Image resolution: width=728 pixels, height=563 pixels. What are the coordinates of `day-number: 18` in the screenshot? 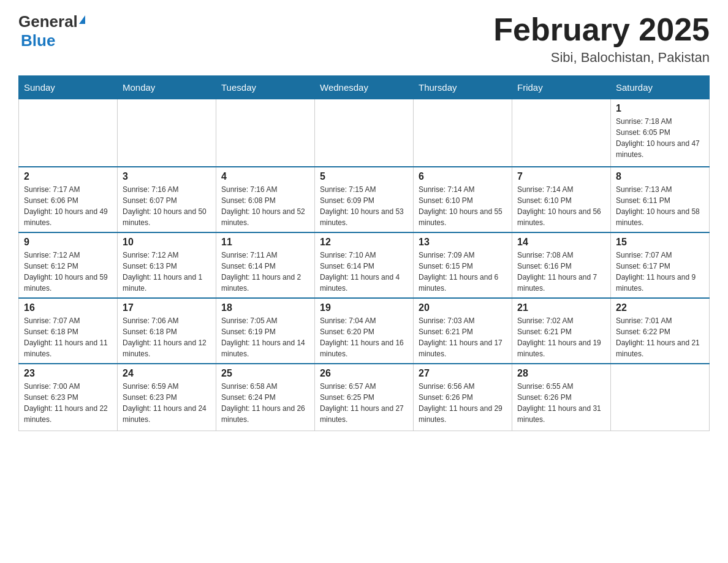 It's located at (265, 308).